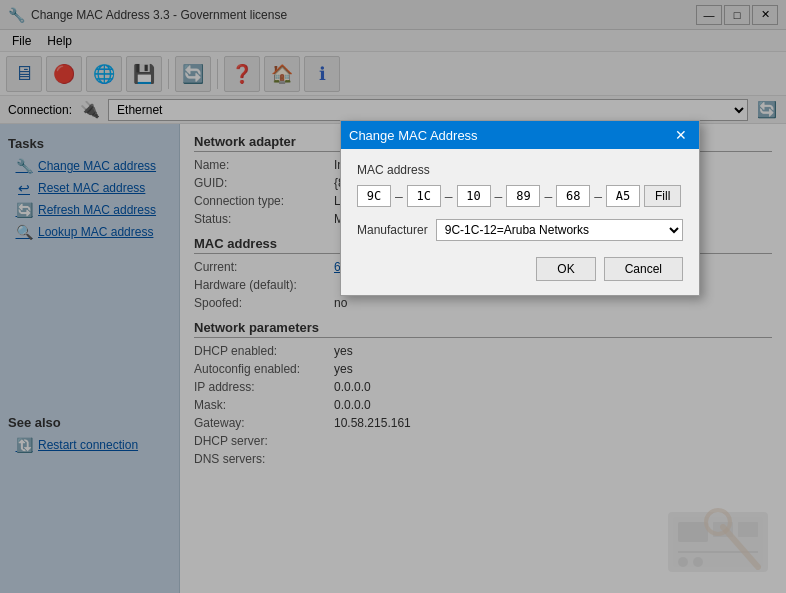  Describe the element at coordinates (414, 136) in the screenshot. I see `dialog-title: Change MAC Address` at that location.